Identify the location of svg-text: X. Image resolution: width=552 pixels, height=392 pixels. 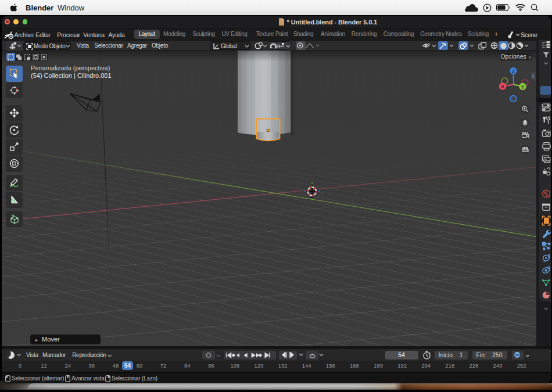
(502, 87).